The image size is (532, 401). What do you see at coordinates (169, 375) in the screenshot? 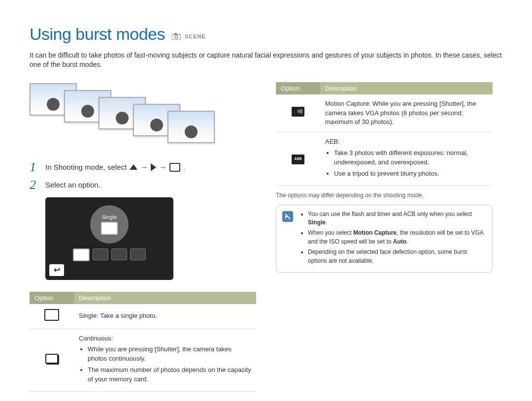
I see `table-bullet: The maximum number of photos depends on …` at bounding box center [169, 375].